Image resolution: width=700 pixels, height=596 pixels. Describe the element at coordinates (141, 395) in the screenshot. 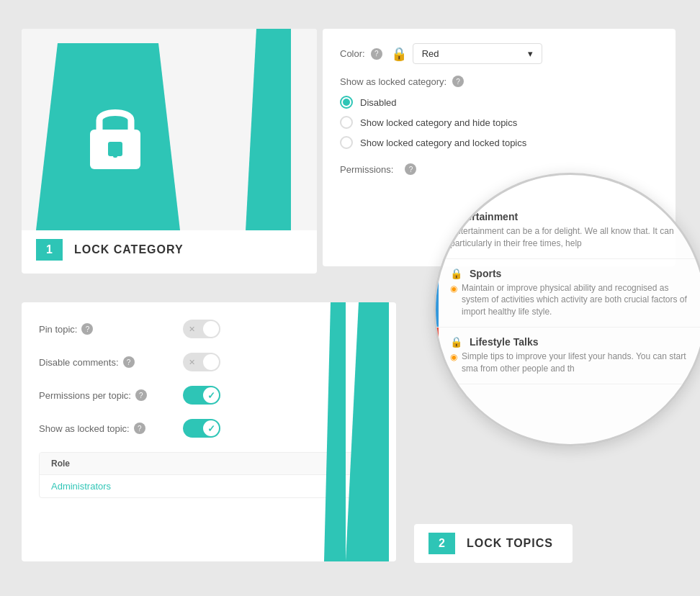

I see `permissions-per-topic-help-icon: ?` at that location.